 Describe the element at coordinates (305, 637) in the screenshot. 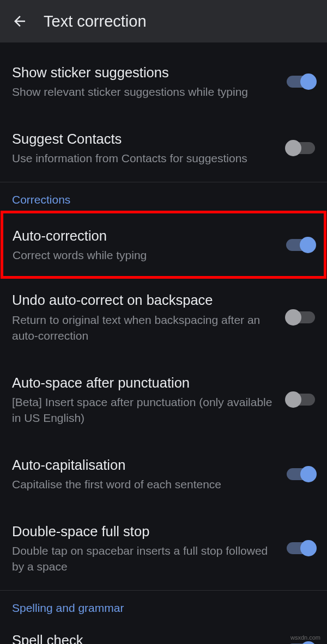

I see `watermark: wsxdn.com` at that location.